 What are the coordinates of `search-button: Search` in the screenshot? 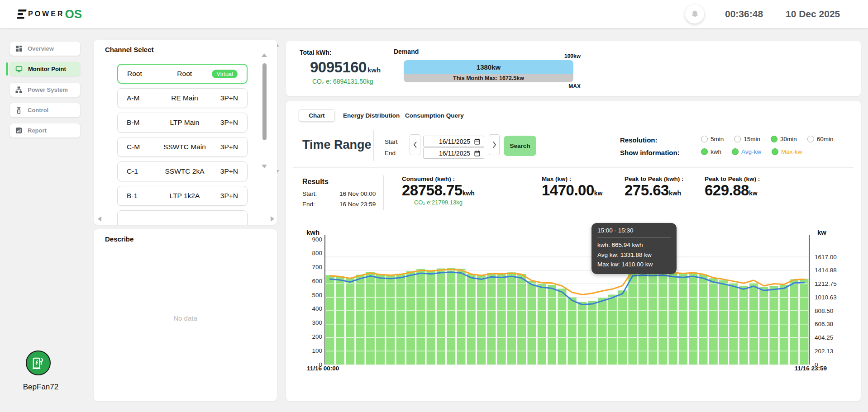 It's located at (520, 146).